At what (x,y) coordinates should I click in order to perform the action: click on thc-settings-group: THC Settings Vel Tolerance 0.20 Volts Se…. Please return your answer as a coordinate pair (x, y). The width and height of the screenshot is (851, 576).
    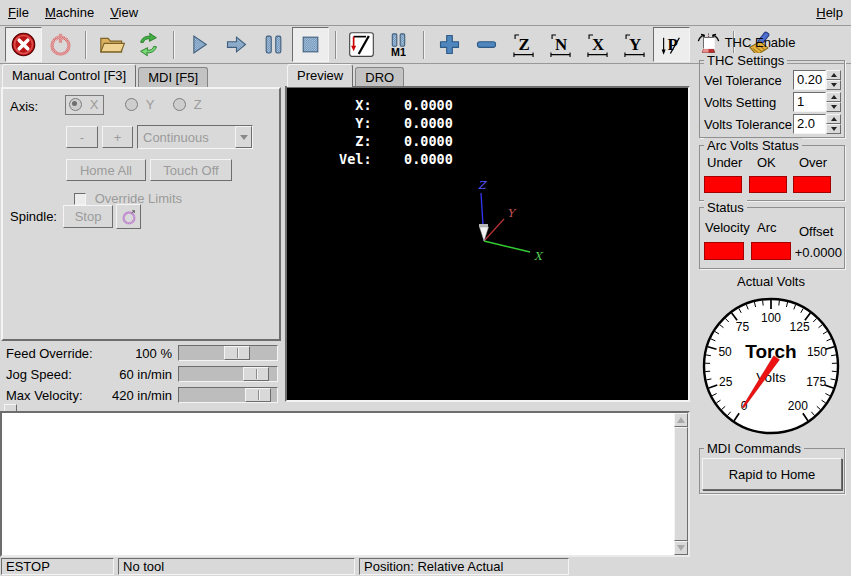
    Looking at the image, I should click on (772, 99).